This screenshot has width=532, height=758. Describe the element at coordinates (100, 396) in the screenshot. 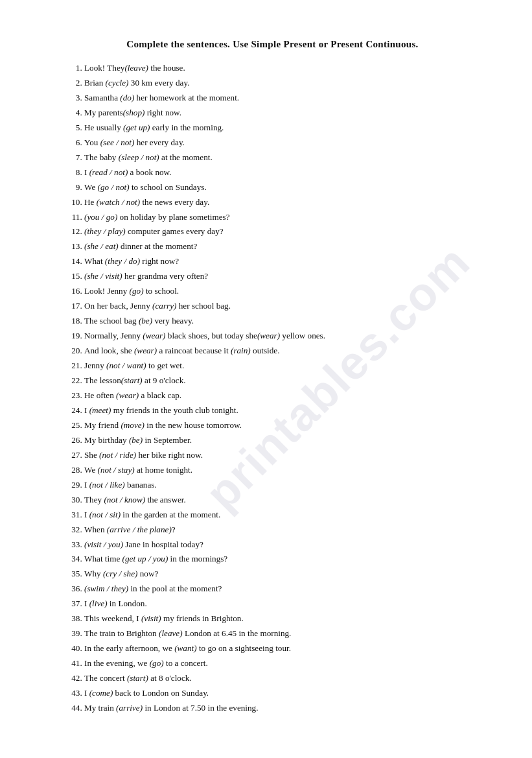

I see `sentence-text: He often` at that location.